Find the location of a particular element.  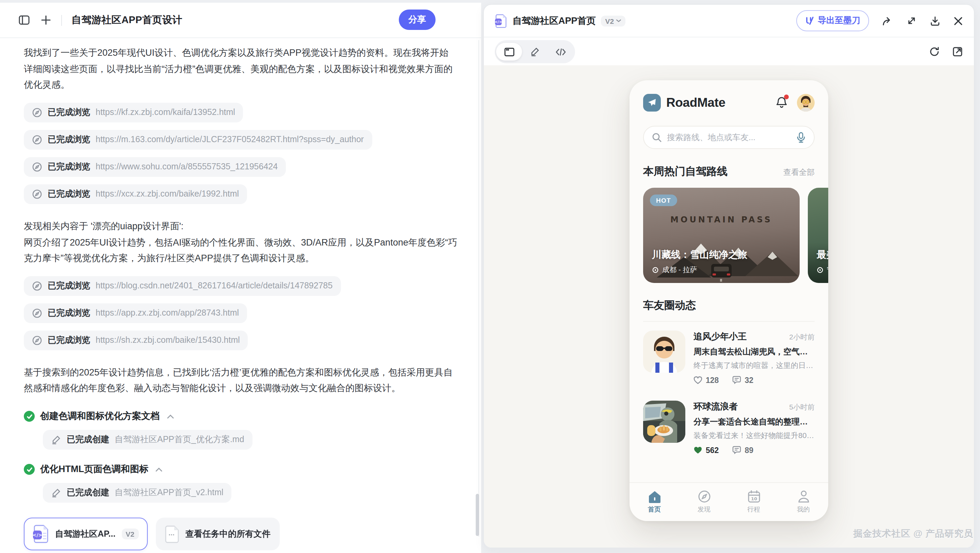

post-title: 分享一套适合长途自驾的整理清单 is located at coordinates (754, 422).